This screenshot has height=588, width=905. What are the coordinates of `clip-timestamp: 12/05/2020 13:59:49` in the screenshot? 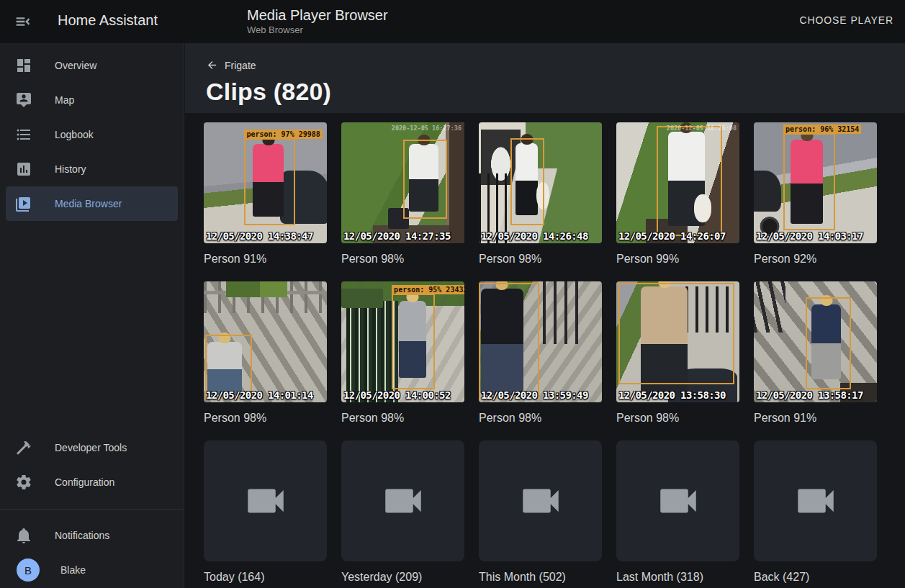 It's located at (534, 395).